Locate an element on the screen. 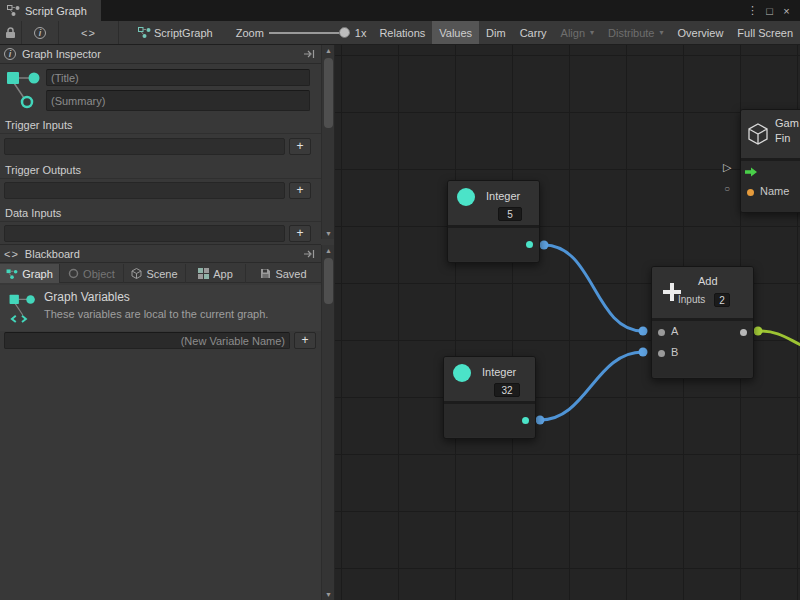  lock-icon is located at coordinates (10, 33).